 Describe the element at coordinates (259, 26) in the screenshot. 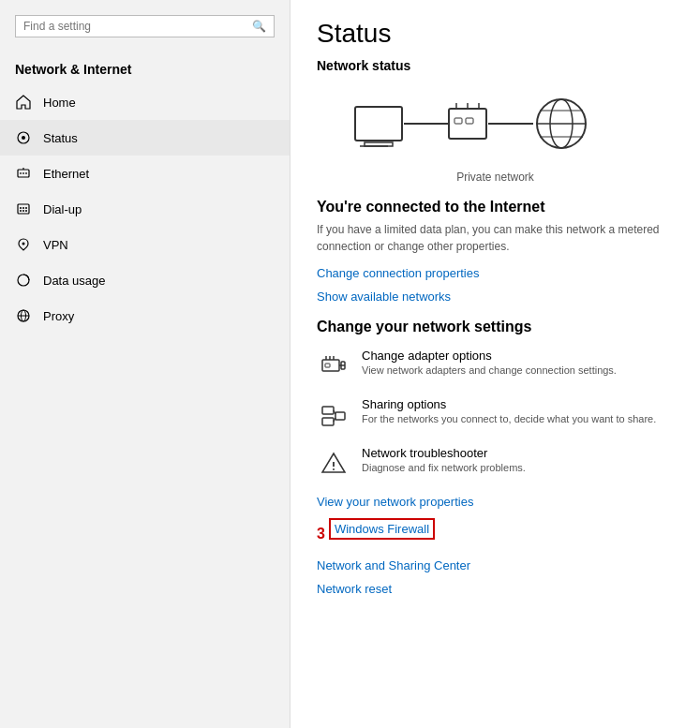

I see `search-icon: 🔍` at that location.